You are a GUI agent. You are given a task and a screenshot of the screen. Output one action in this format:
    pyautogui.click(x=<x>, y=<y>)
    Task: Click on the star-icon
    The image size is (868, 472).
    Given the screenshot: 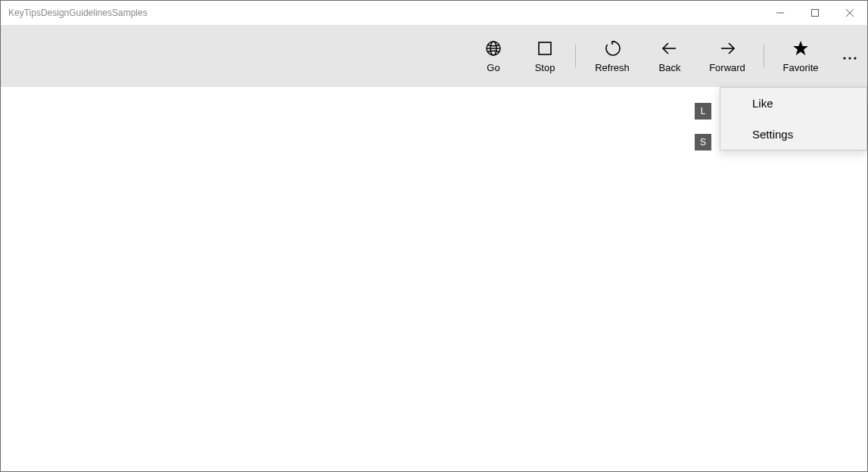 What is the action you would take?
    pyautogui.click(x=801, y=48)
    